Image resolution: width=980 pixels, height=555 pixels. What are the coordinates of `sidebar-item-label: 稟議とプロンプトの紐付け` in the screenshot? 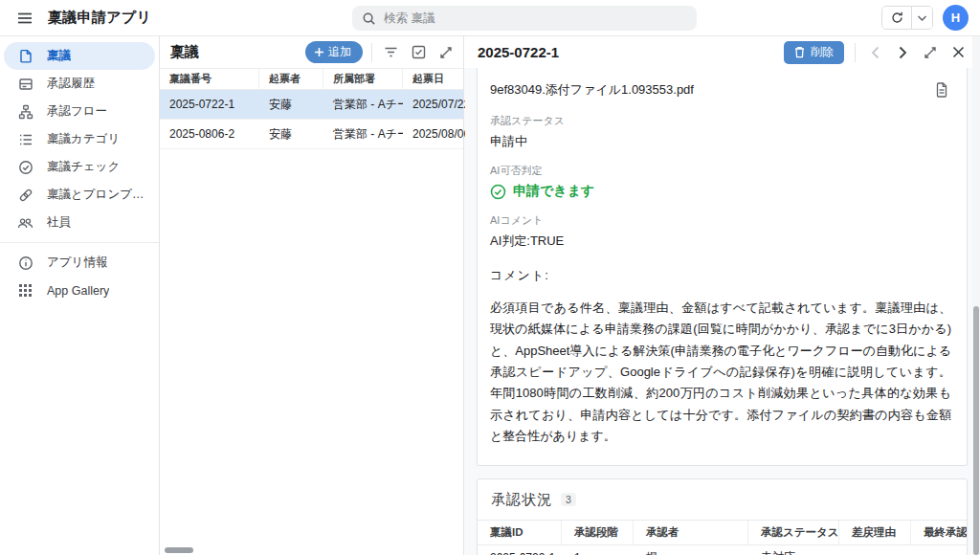 It's located at (101, 195).